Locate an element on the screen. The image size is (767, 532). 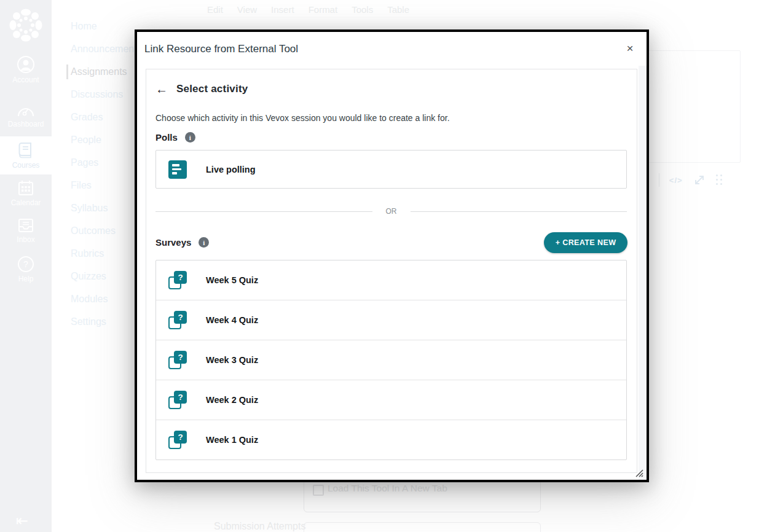
survey-item-label: Week 4 Quiz is located at coordinates (232, 320).